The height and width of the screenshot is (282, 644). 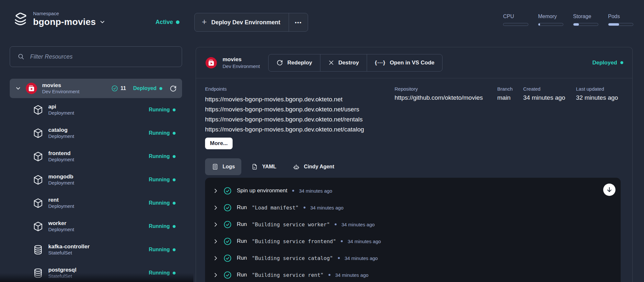 What do you see at coordinates (516, 17) in the screenshot?
I see `cpu-meter-label: CPU` at bounding box center [516, 17].